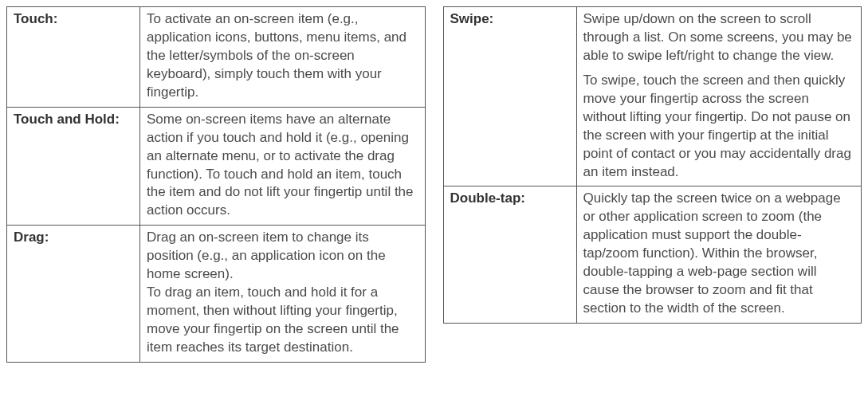  What do you see at coordinates (719, 127) in the screenshot?
I see `para: To swipe, touch the screen and then quic…` at bounding box center [719, 127].